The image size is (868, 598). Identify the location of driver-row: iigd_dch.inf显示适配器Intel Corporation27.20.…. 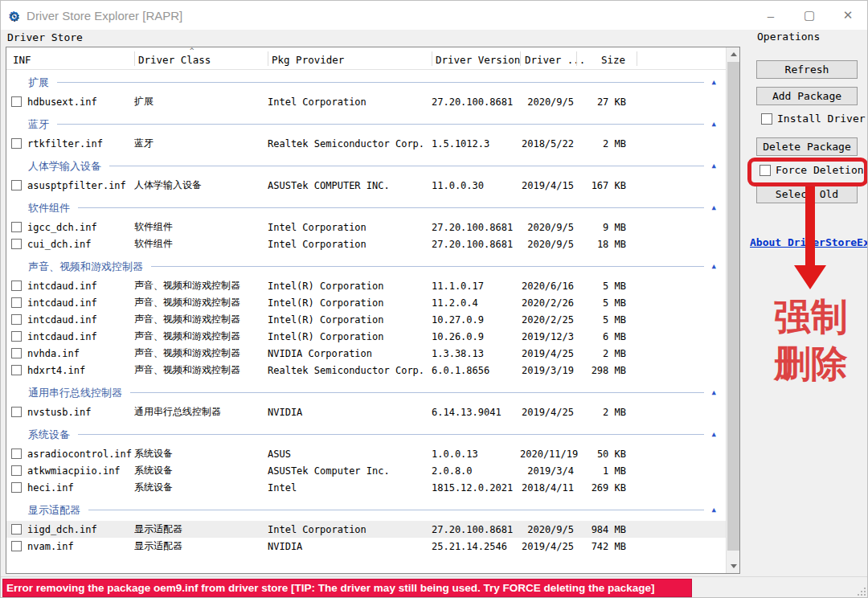
(366, 529).